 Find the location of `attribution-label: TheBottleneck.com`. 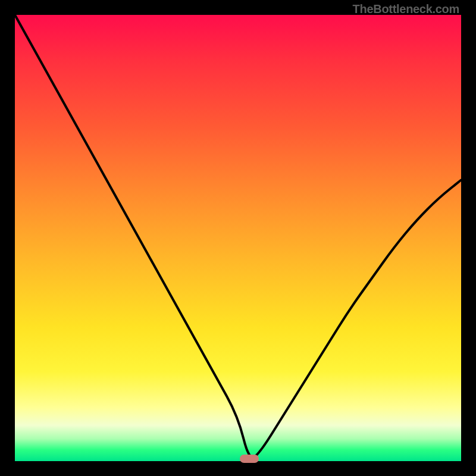

attribution-label: TheBottleneck.com is located at coordinates (406, 10).